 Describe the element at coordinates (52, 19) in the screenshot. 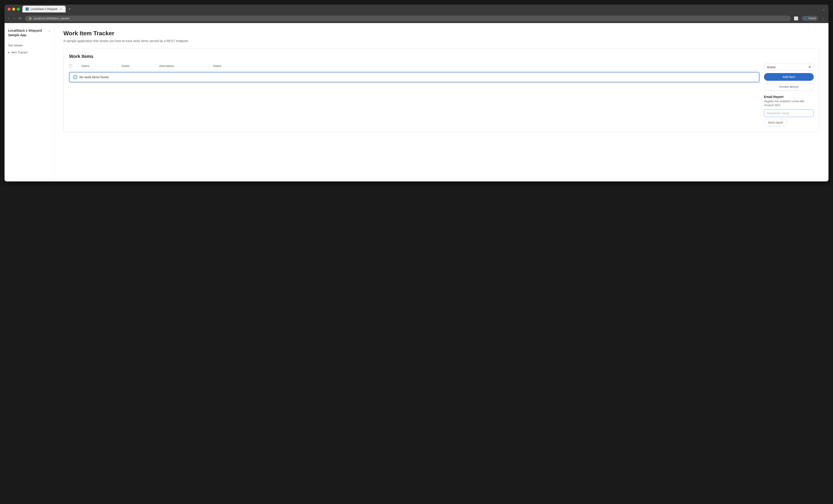

I see `url-display: localhost:3000/item_tracker` at that location.